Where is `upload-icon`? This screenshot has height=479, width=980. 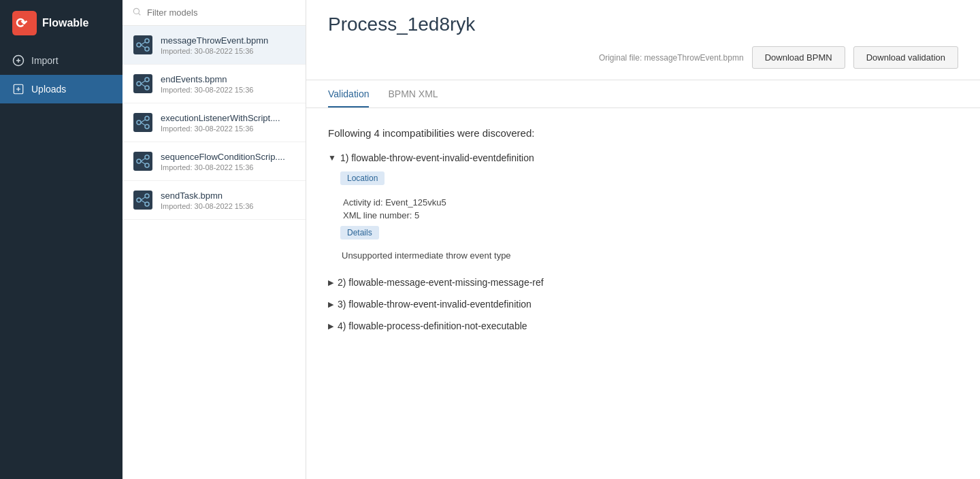 upload-icon is located at coordinates (18, 89).